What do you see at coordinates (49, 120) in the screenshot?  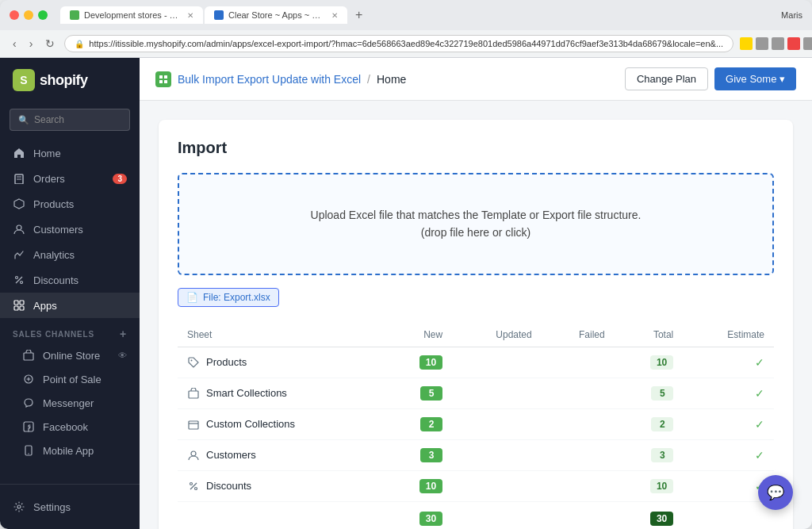 I see `search-placeholder: Search` at bounding box center [49, 120].